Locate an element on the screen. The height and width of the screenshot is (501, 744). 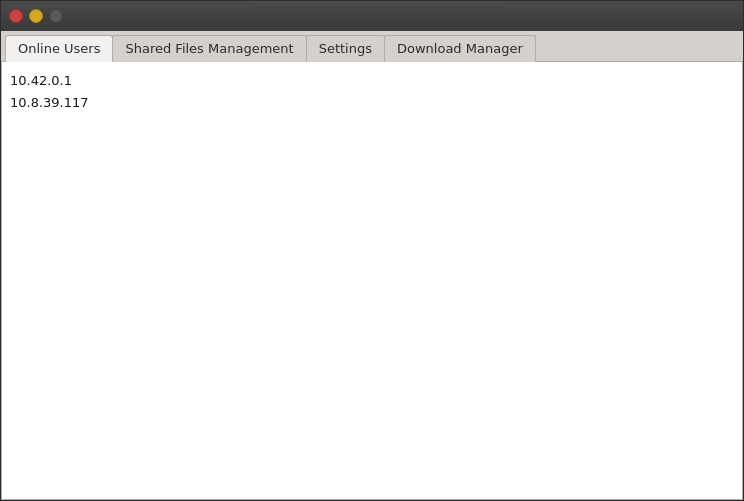
tab-online-users: Online Users is located at coordinates (59, 48).